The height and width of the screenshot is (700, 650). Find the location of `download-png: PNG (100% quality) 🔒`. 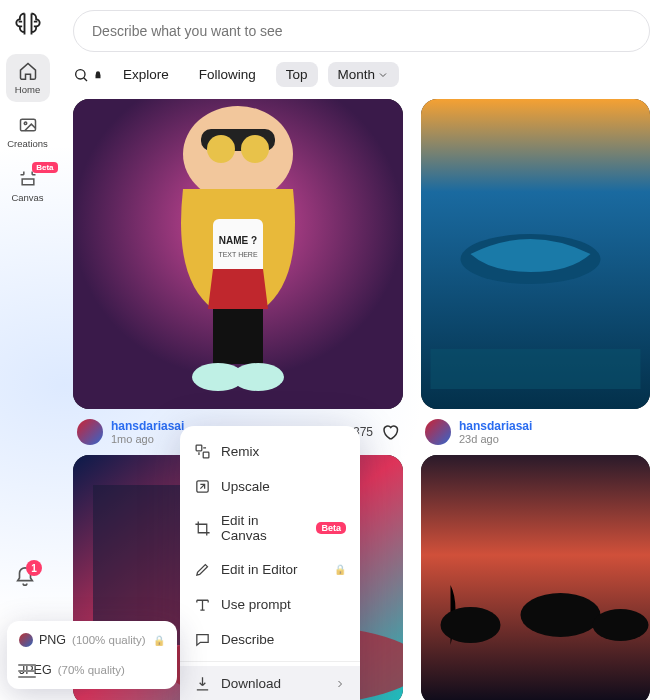

download-png: PNG (100% quality) 🔒 is located at coordinates (92, 640).